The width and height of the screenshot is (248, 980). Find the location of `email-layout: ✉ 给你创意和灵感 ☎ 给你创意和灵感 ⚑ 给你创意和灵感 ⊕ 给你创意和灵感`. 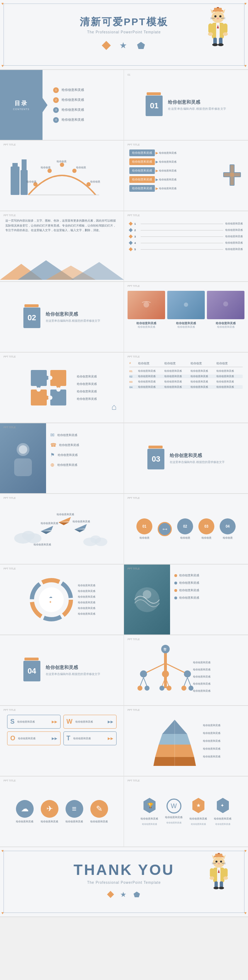

email-layout: ✉ 给你创意和灵感 ☎ 给你创意和灵感 ⚑ 给你创意和灵感 ⊕ 给你创意和灵感 is located at coordinates (62, 458).